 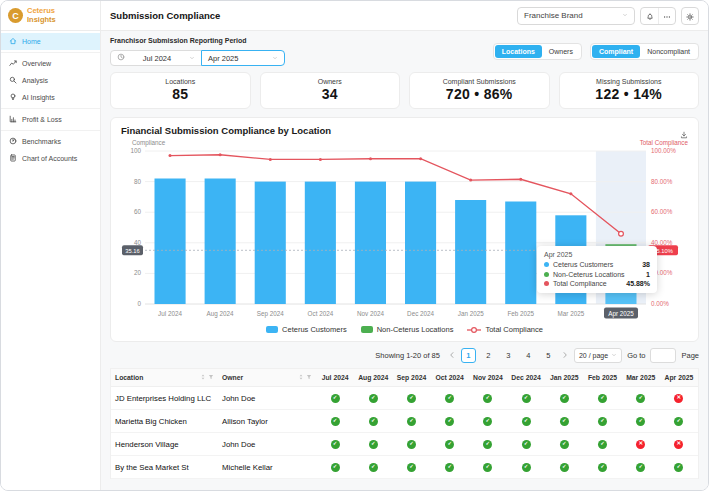 What do you see at coordinates (468, 356) in the screenshot?
I see `page-button-1: 1` at bounding box center [468, 356].